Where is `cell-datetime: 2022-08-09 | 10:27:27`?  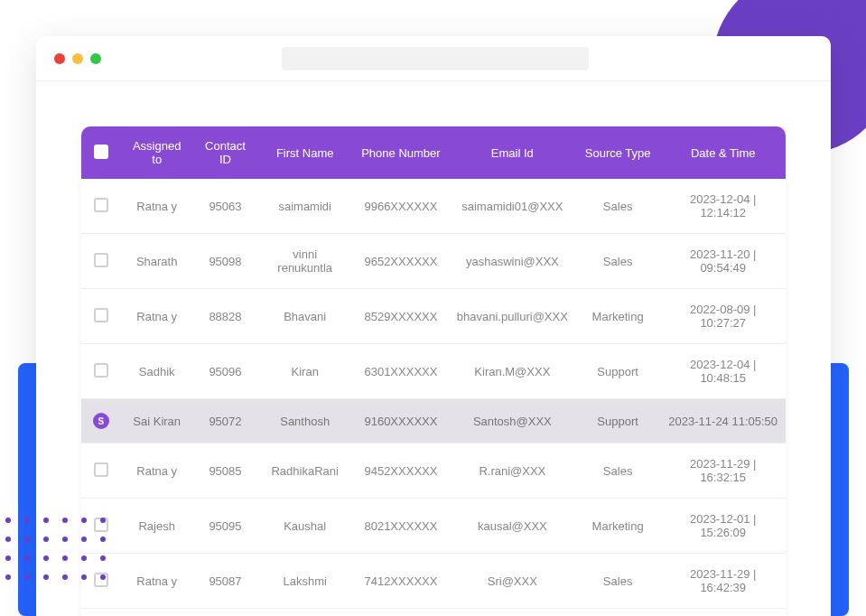 cell-datetime: 2022-08-09 | 10:27:27 is located at coordinates (722, 316).